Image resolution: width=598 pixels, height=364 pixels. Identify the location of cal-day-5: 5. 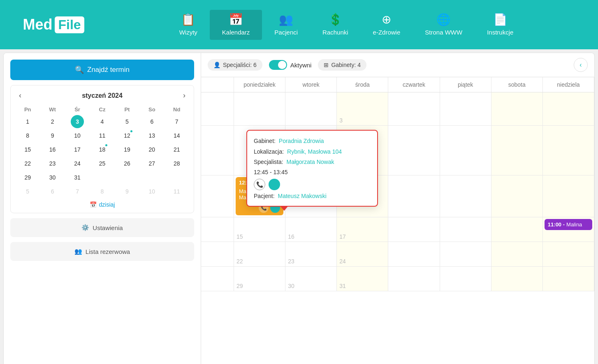
(127, 122).